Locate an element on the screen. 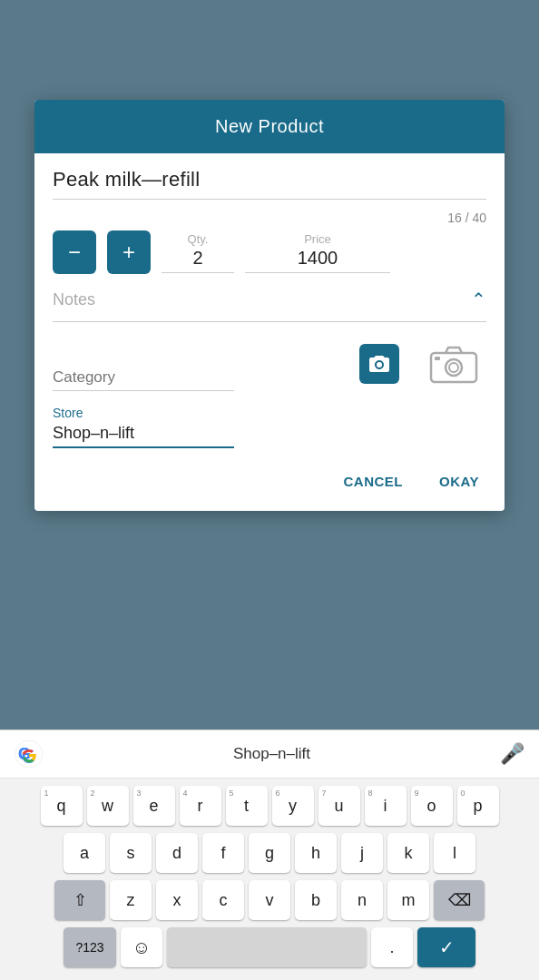 The height and width of the screenshot is (980, 539). category-input is located at coordinates (143, 379).